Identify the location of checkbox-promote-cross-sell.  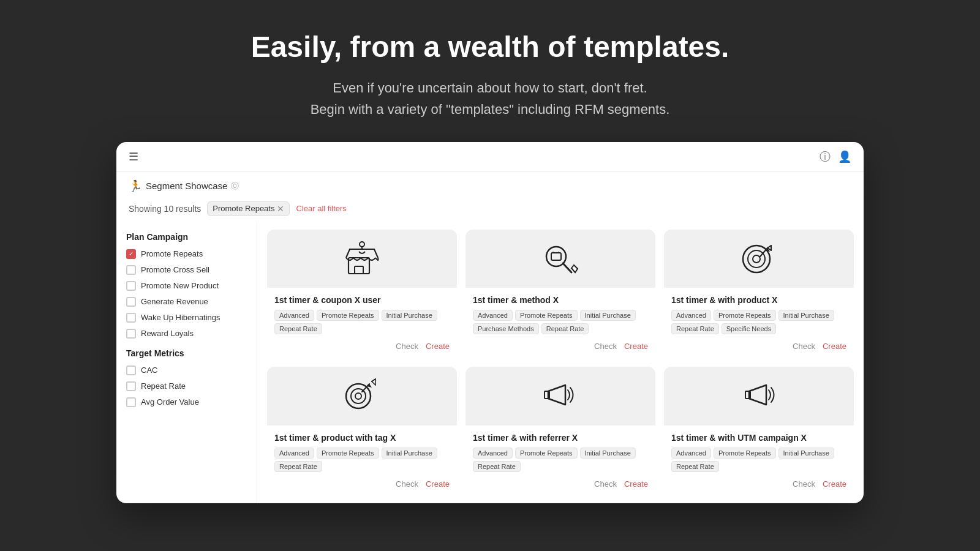
(131, 270).